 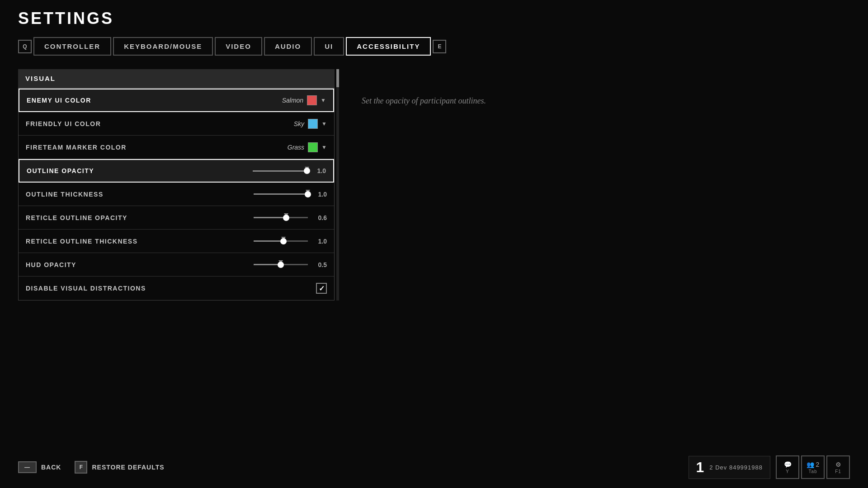 What do you see at coordinates (439, 47) in the screenshot?
I see `tab-key-e: E` at bounding box center [439, 47].